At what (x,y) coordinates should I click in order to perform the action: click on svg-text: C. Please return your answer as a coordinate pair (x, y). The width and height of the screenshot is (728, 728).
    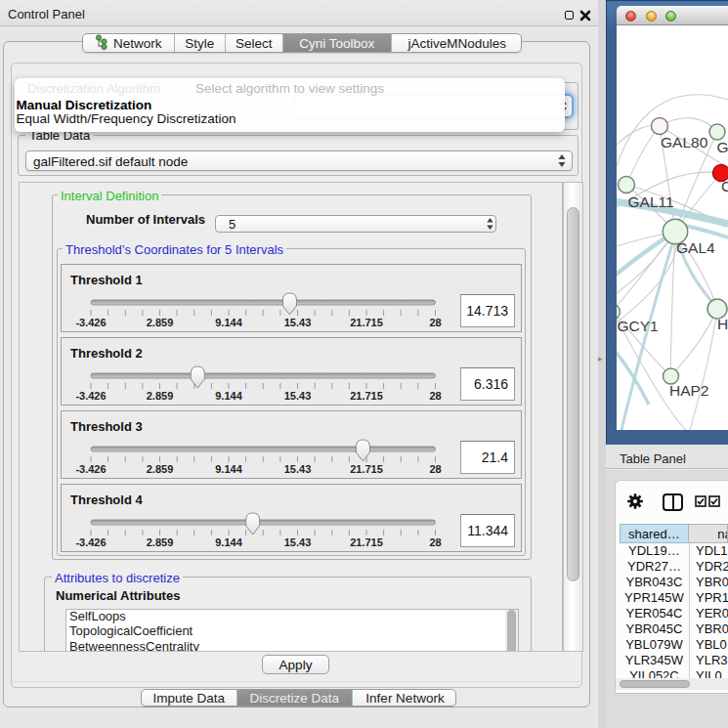
    Looking at the image, I should click on (725, 186).